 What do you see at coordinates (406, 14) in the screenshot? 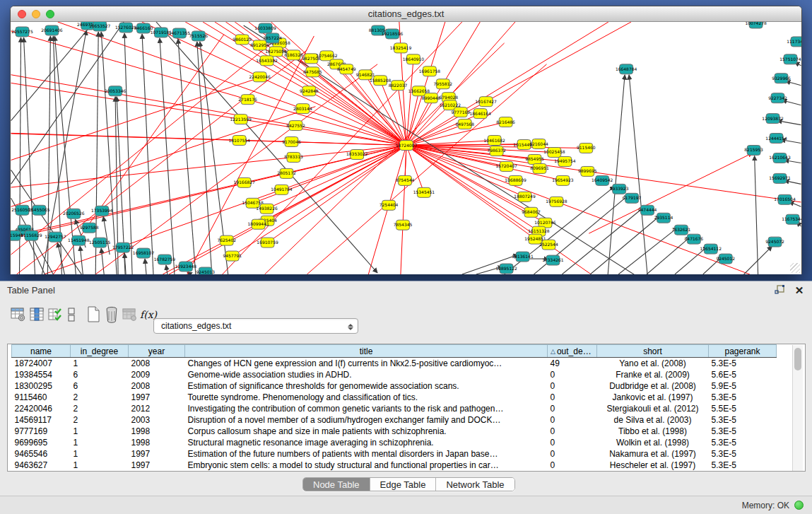
I see `window-titlebar: citations_edges.txt` at bounding box center [406, 14].